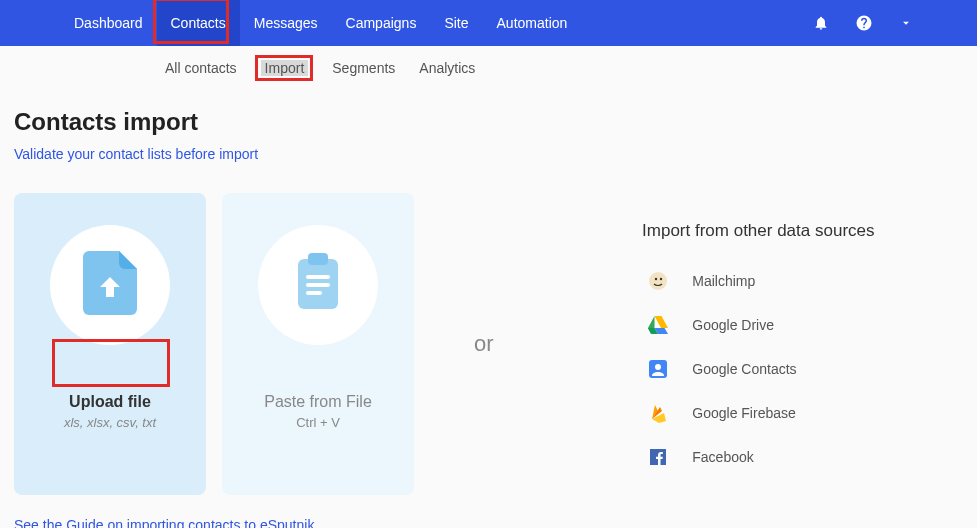 The image size is (977, 528). I want to click on validate-link: Validate your contact lists before impor…, so click(136, 154).